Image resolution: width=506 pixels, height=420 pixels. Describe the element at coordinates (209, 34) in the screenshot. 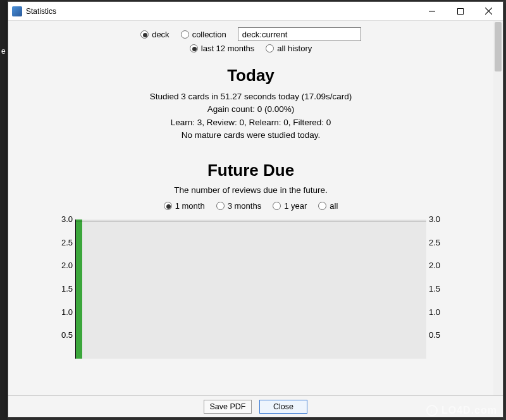

I see `radio-collection-label: collection` at that location.